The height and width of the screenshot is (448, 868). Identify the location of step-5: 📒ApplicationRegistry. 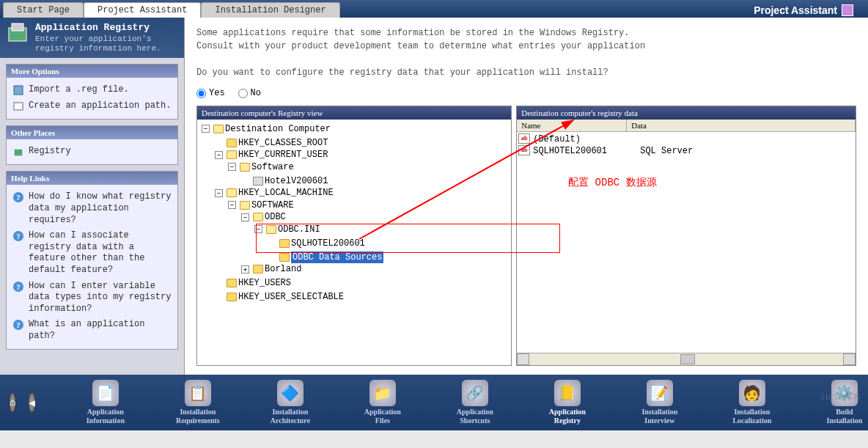
(567, 403).